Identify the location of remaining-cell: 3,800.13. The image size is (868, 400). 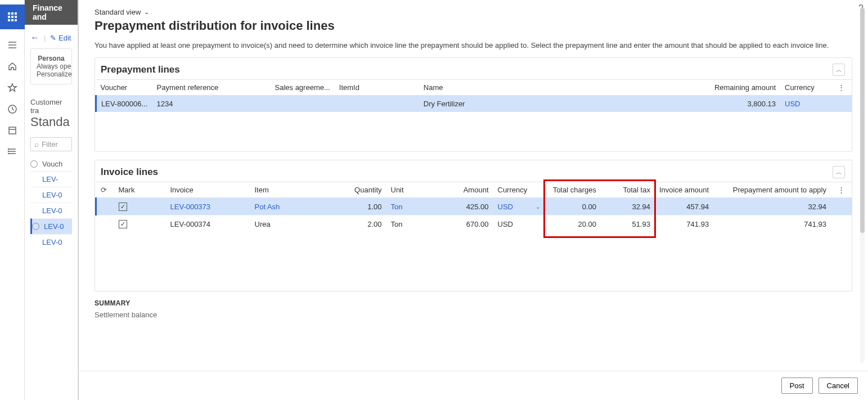
(745, 104).